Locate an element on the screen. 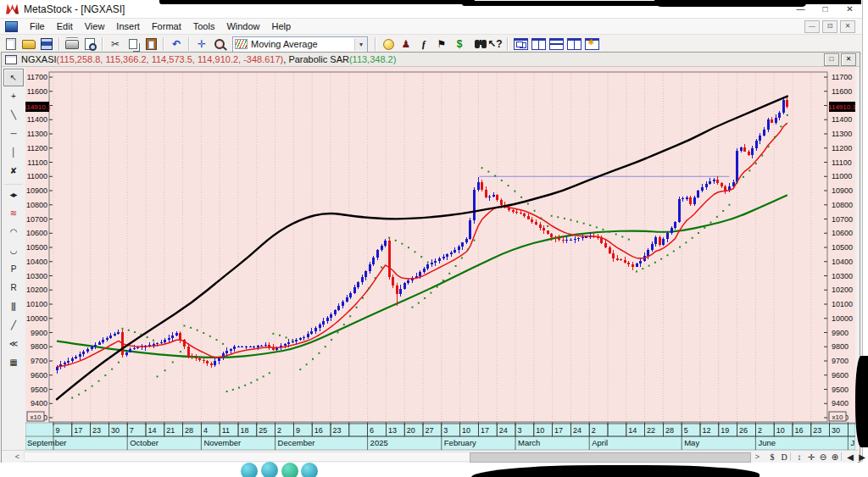 The width and height of the screenshot is (868, 477). context-help-button: ↖? is located at coordinates (495, 44).